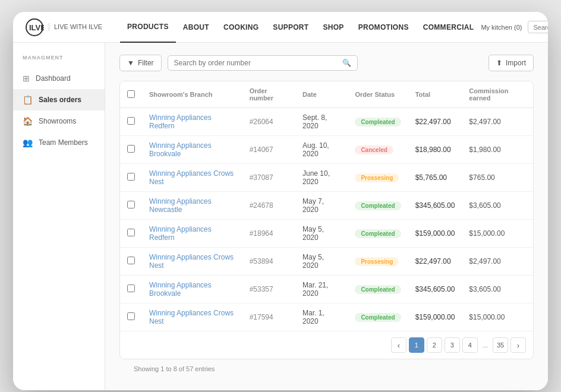  Describe the element at coordinates (347, 63) in the screenshot. I see `order-search-icon: 🔍` at that location.